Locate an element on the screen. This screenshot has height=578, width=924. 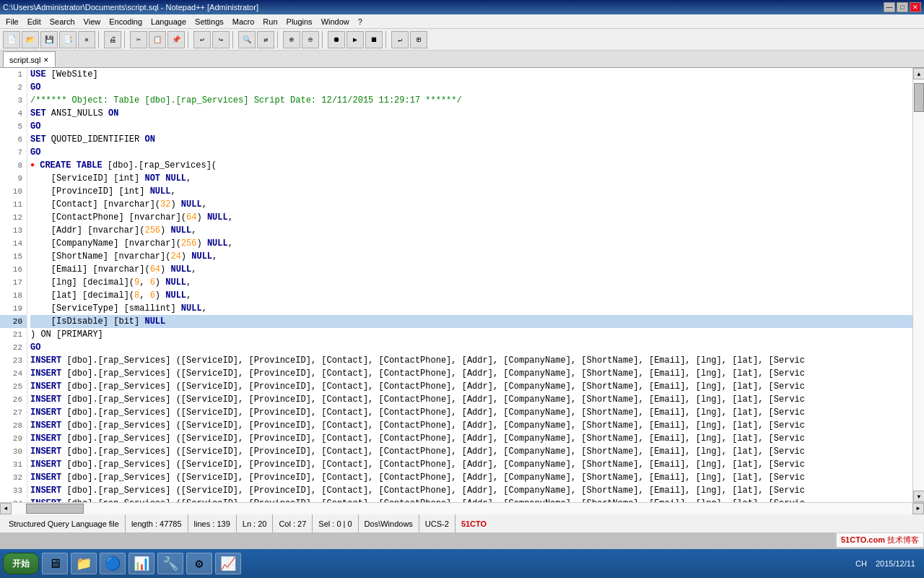
title-bar-title: C:\Users\Administrator\Documents\script.… is located at coordinates (131, 7).